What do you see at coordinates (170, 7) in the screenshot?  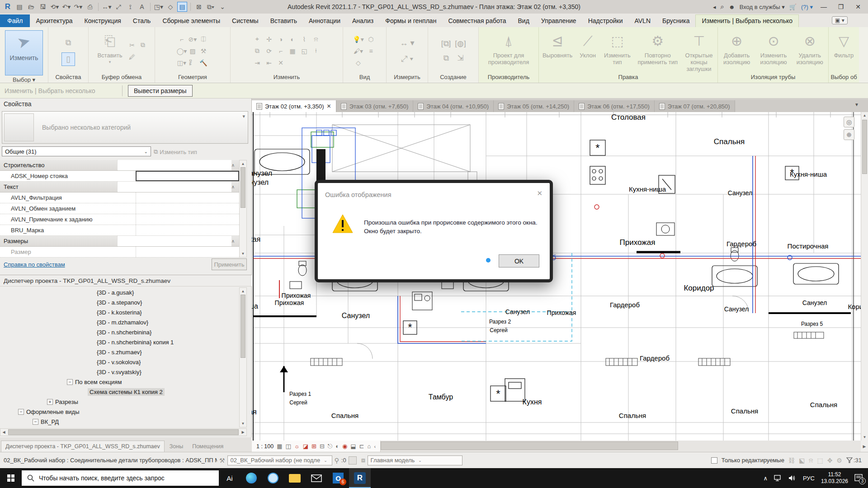 I see `section-icon: ◇` at bounding box center [170, 7].